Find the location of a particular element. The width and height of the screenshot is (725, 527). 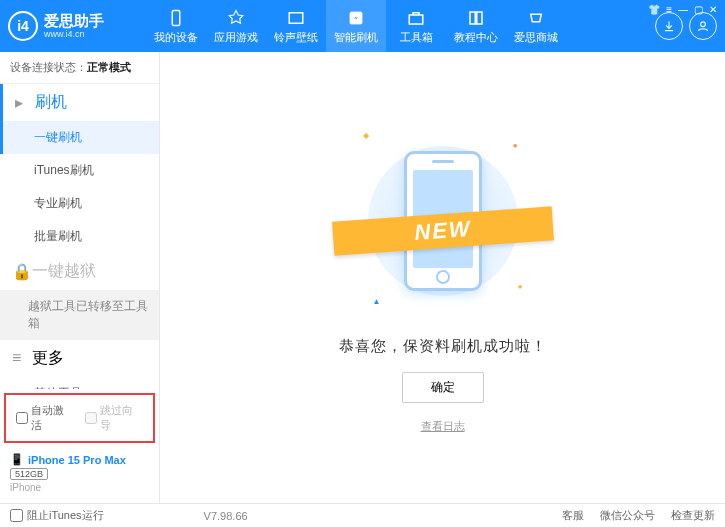

titlebar: i4 爱思助手 www.i4.cn 我的设备 应用游戏 铃声壁纸 智能刷机 工具… is located at coordinates (362, 26).